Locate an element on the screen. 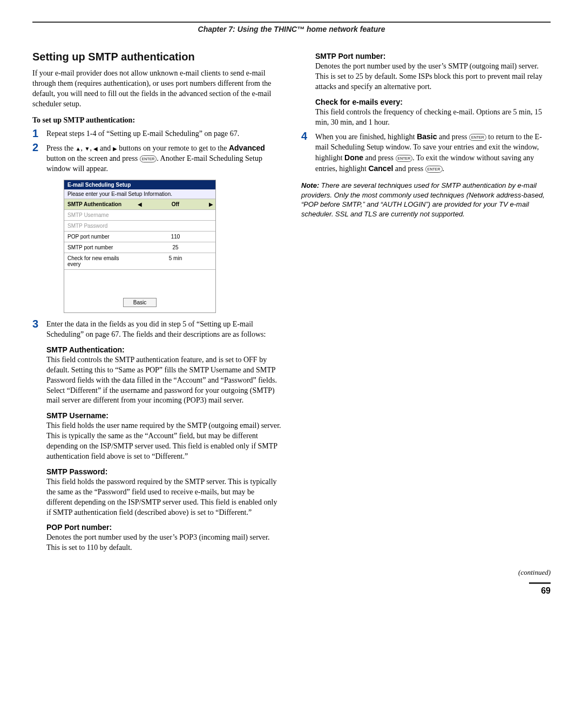 The image size is (583, 728). value-smtp-port: 25 is located at coordinates (175, 247).